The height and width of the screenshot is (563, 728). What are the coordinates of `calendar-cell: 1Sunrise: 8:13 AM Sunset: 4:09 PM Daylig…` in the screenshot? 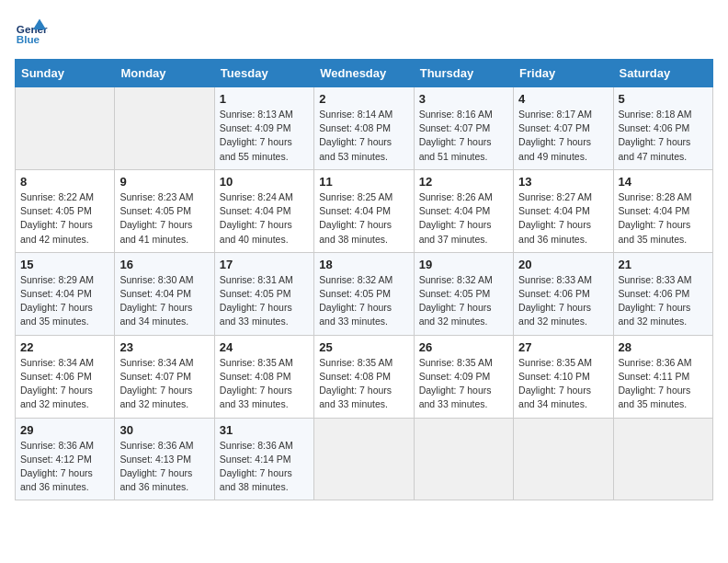 It's located at (264, 129).